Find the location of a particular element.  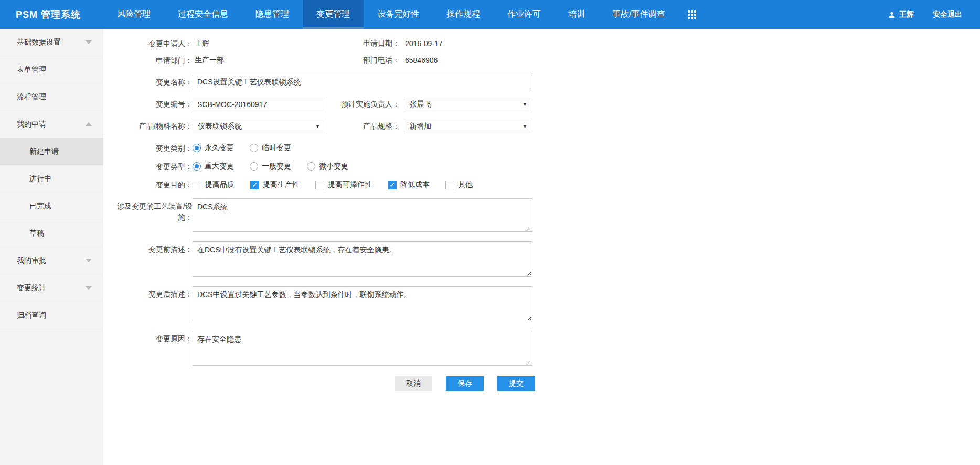

nav-item-hazard: 隐患管理 is located at coordinates (272, 15).